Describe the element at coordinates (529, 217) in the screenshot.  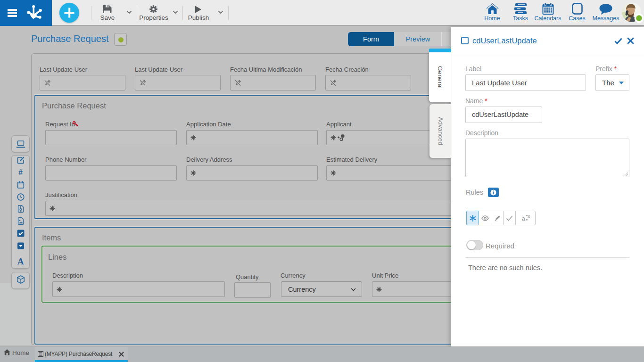
I see `svg-text: x` at that location.